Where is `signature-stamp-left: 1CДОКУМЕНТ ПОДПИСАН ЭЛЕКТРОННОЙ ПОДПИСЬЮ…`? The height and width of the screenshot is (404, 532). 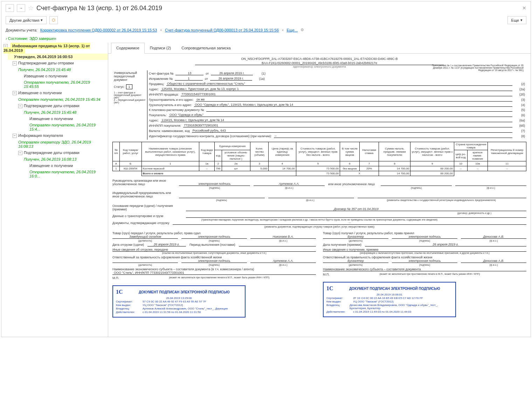
signature-stamp-left: 1CДОКУМЕНТ ПОДПИСАН ЭЛЕКТРОННОЙ ПОДПИСЬЮ… is located at coordinates (179, 301).